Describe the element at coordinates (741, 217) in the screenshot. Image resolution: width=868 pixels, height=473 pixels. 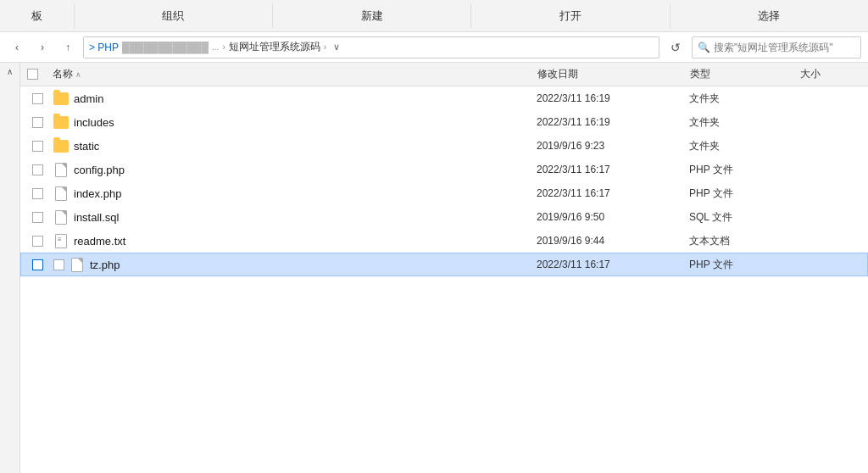
I see `file-type: SQL 文件` at that location.